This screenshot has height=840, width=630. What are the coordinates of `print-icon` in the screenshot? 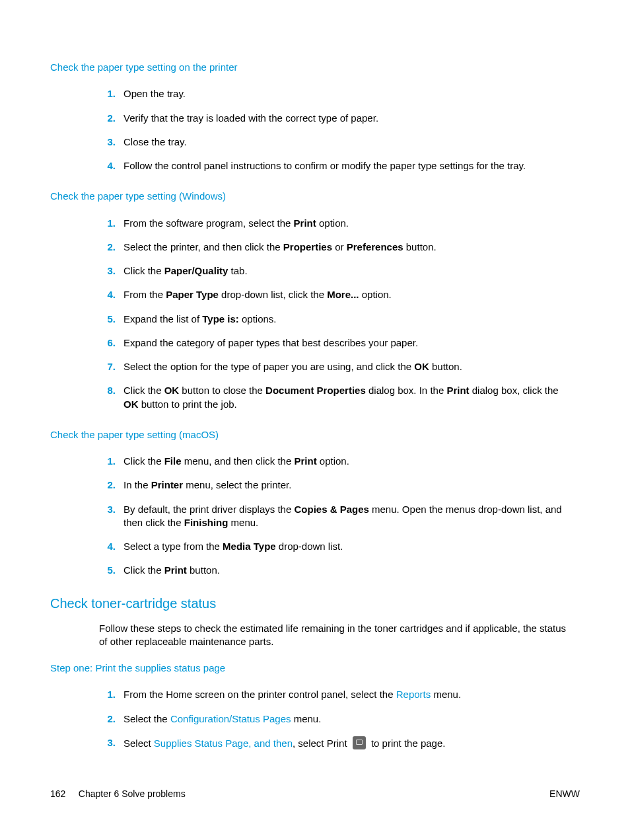 It's located at (359, 743).